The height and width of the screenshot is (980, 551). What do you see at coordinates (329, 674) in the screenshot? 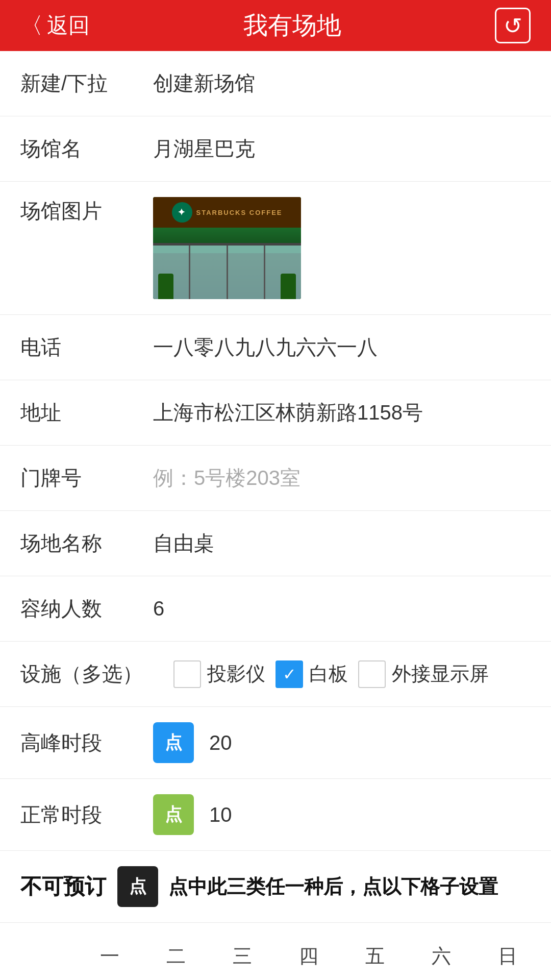
I see `whiteboard-label: 白板` at bounding box center [329, 674].